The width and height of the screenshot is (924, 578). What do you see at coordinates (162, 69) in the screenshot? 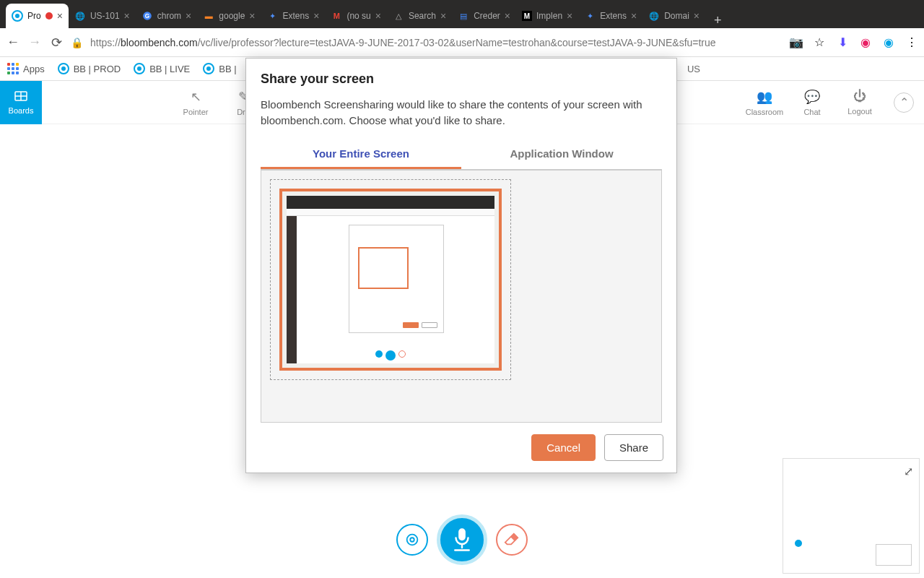
I see `bookmark-item: BB | LIVE` at bounding box center [162, 69].